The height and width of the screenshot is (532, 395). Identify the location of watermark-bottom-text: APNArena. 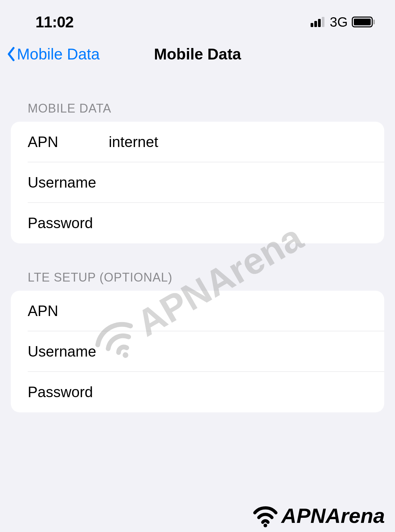
(333, 516).